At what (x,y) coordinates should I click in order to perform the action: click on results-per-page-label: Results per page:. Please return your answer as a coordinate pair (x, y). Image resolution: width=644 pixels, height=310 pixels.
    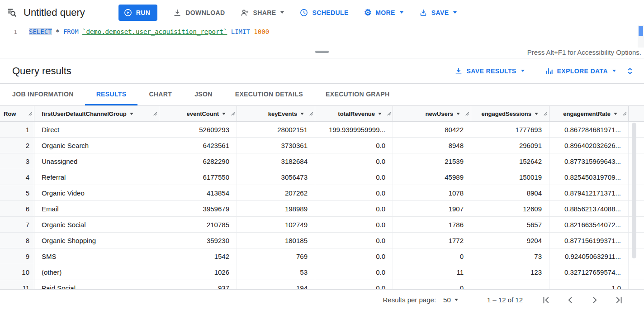
    Looking at the image, I should click on (410, 300).